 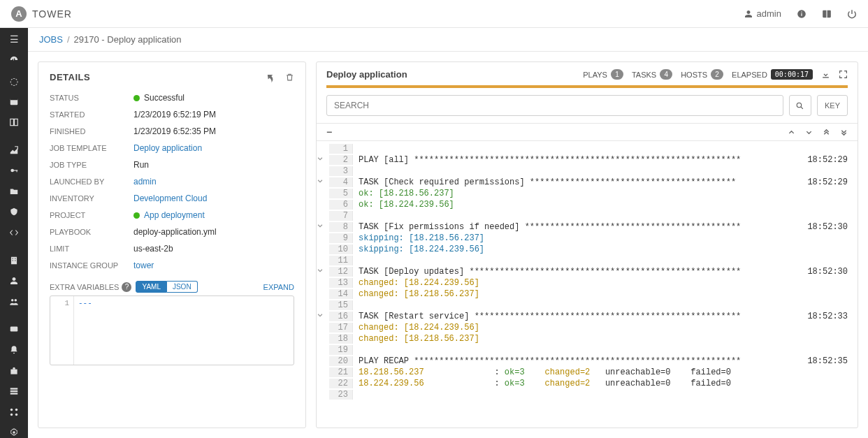 I want to click on console-line: 14changed: [18.218.56.237], so click(x=587, y=295).